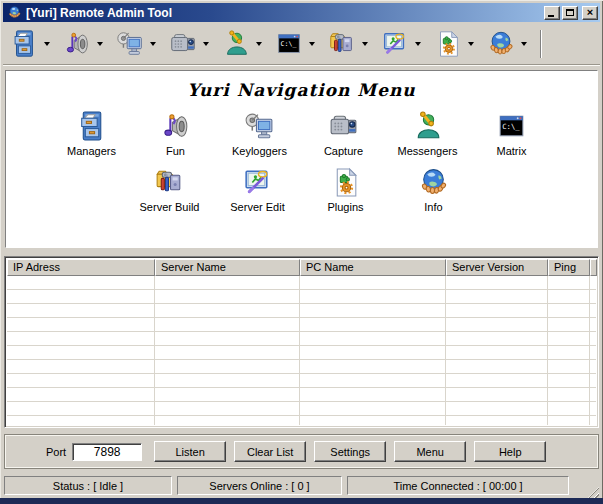 The width and height of the screenshot is (603, 504). Describe the element at coordinates (590, 12) in the screenshot. I see `close-icon: ×` at that location.